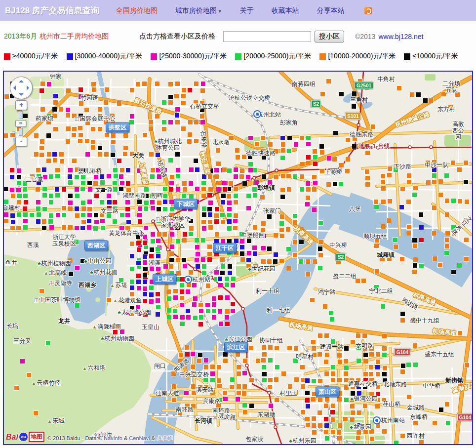 The image size is (476, 448). What do you see at coordinates (267, 37) in the screenshot?
I see `search-input` at bounding box center [267, 37].